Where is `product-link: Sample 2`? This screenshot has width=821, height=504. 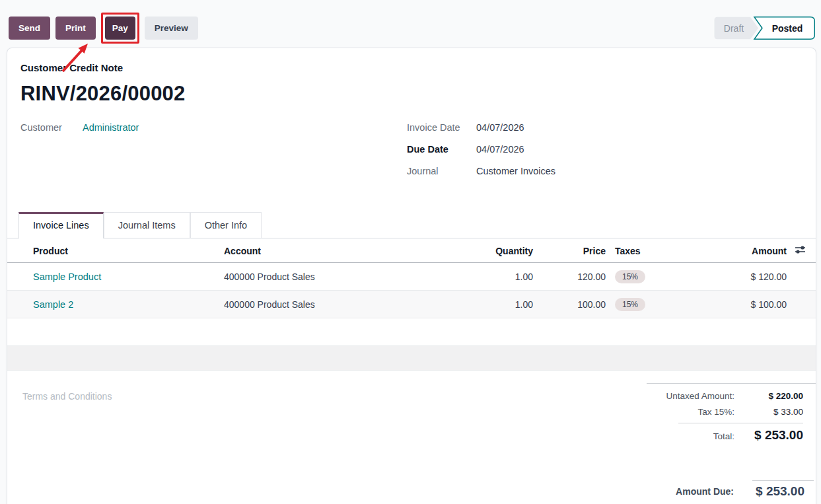 product-link: Sample 2 is located at coordinates (53, 305).